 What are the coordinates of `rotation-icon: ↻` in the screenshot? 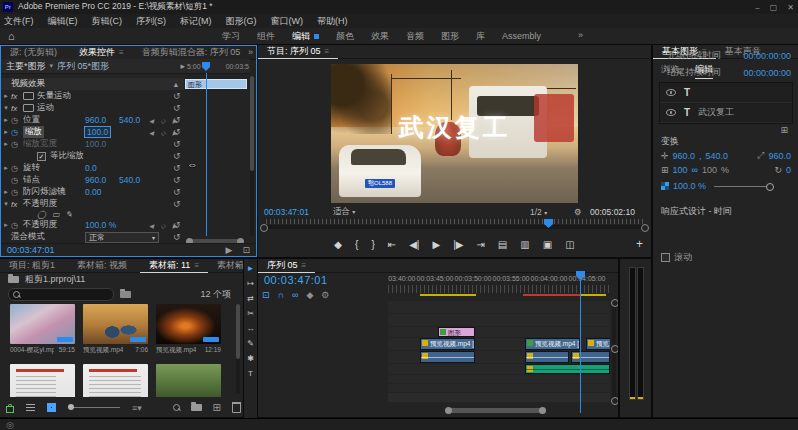 It's located at (778, 170).